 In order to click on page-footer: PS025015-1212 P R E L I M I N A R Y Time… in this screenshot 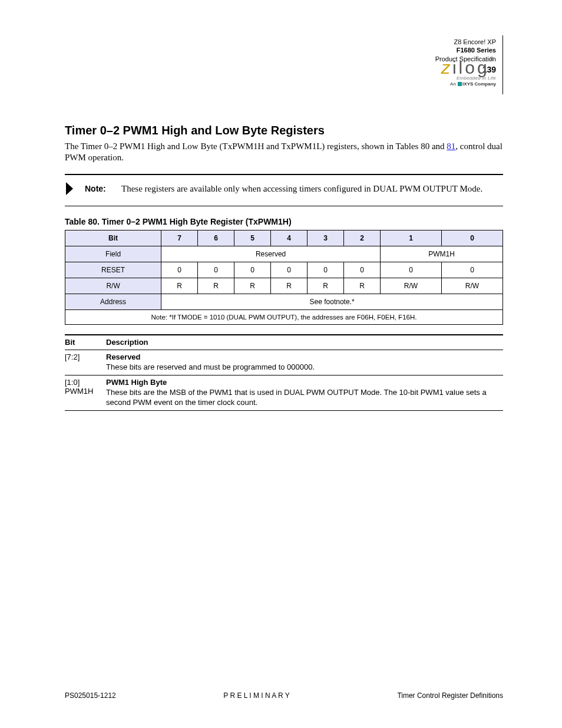, I will do `click(284, 696)`.